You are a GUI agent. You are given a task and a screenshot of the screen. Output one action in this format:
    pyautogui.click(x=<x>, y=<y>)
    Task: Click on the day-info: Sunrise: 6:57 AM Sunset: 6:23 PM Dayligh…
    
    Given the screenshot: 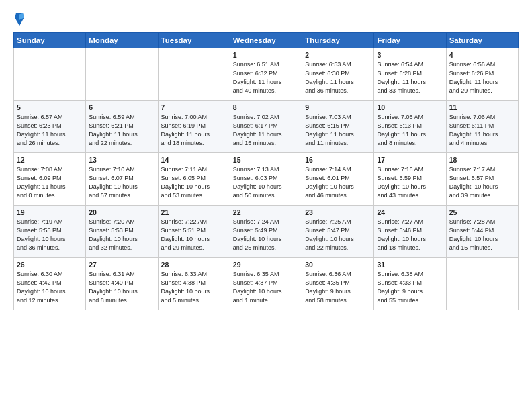 What is the action you would take?
    pyautogui.click(x=50, y=130)
    